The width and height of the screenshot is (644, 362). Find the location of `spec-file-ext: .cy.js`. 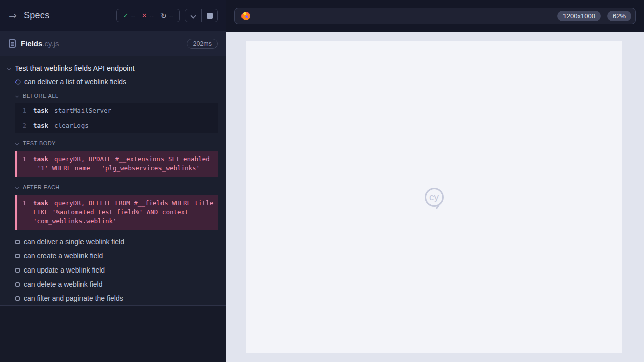

spec-file-ext: .cy.js is located at coordinates (50, 43).